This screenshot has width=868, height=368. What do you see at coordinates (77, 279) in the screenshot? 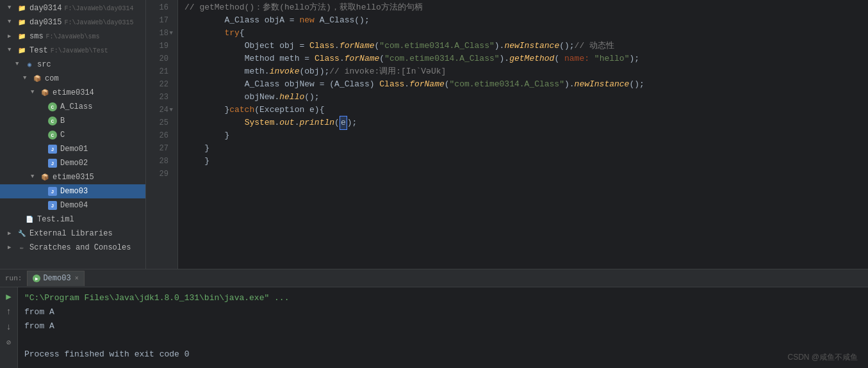
I see `close-tab-button: ×` at bounding box center [77, 279].